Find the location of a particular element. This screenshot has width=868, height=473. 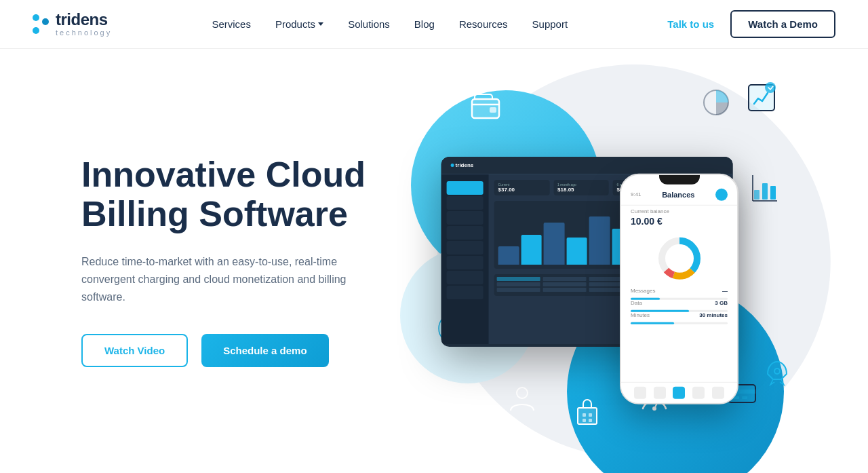

nav-item-blog: Blog is located at coordinates (425, 24).